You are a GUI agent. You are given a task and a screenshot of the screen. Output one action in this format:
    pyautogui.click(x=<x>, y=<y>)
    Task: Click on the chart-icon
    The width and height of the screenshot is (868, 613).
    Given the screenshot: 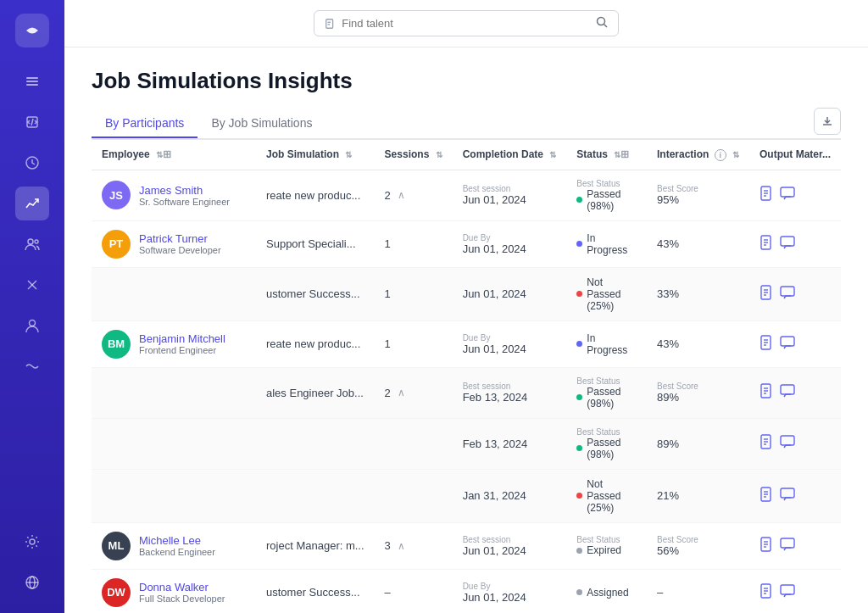 What is the action you would take?
    pyautogui.click(x=32, y=203)
    